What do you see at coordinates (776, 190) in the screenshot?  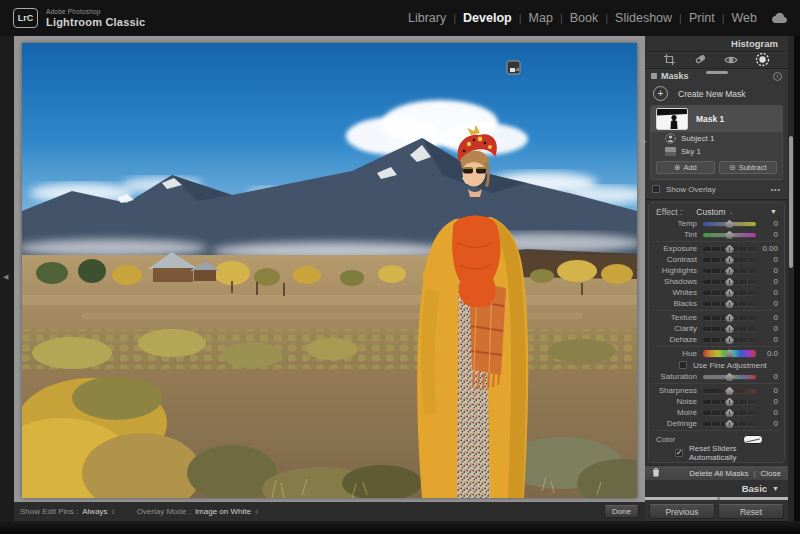 I see `overlay-options-icon: •••` at bounding box center [776, 190].